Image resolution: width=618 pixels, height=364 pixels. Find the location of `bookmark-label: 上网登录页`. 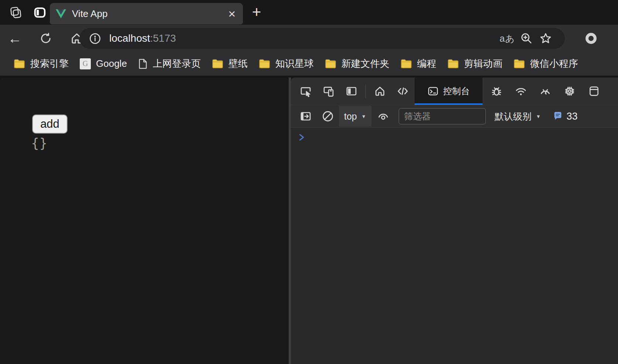

bookmark-label: 上网登录页 is located at coordinates (177, 63).